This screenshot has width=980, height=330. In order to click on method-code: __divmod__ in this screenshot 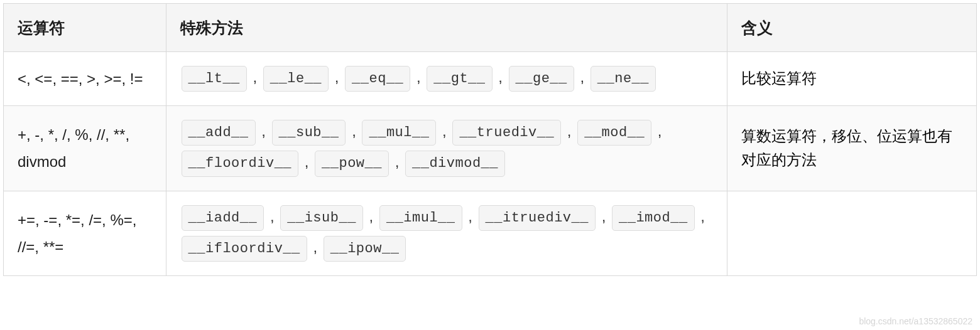, I will do `click(455, 163)`.